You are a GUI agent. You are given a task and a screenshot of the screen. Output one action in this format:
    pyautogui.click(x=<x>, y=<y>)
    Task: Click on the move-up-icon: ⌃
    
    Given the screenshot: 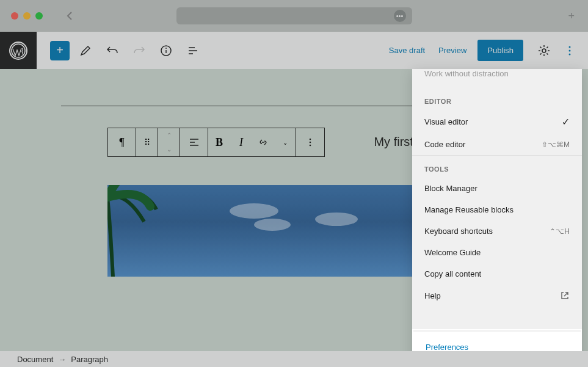 What is the action you would take?
    pyautogui.click(x=169, y=136)
    